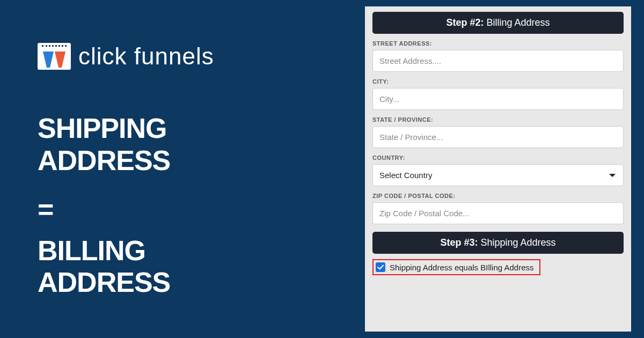 This screenshot has height=338, width=644. What do you see at coordinates (498, 43) in the screenshot?
I see `street-label: STREET ADDRESS:` at bounding box center [498, 43].